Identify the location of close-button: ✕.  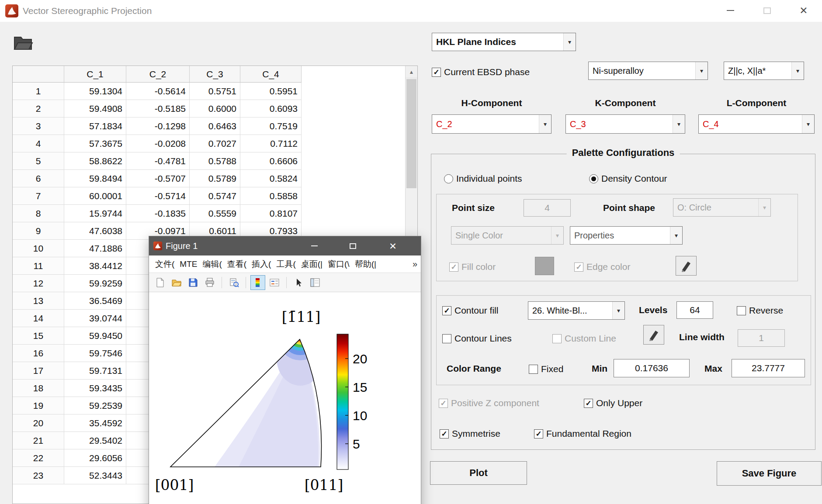
(804, 10).